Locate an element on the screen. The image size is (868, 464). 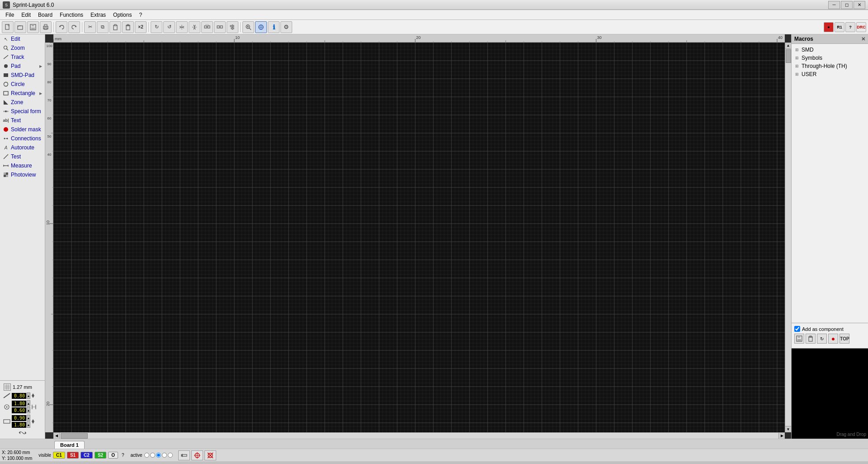
pad-outer-inc: ▲ is located at coordinates (28, 403).